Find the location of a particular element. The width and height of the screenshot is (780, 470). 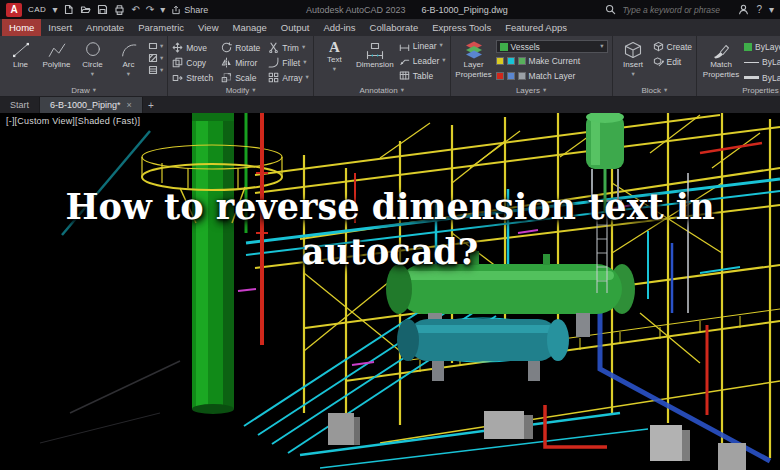

tab-parametric: Parametric is located at coordinates (161, 28).